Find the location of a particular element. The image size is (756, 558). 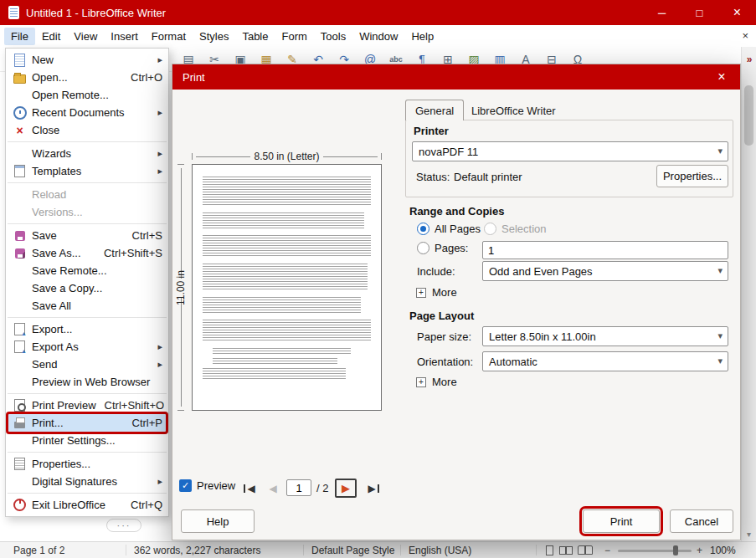

paper-height-label: 11.00 in is located at coordinates (181, 288).